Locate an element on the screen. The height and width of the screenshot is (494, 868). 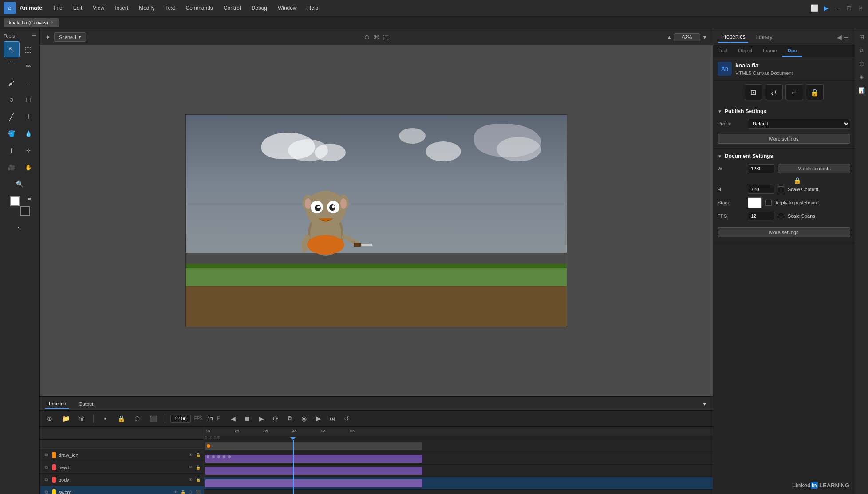
paint-bucket-tool: 🪣 is located at coordinates (12, 133).